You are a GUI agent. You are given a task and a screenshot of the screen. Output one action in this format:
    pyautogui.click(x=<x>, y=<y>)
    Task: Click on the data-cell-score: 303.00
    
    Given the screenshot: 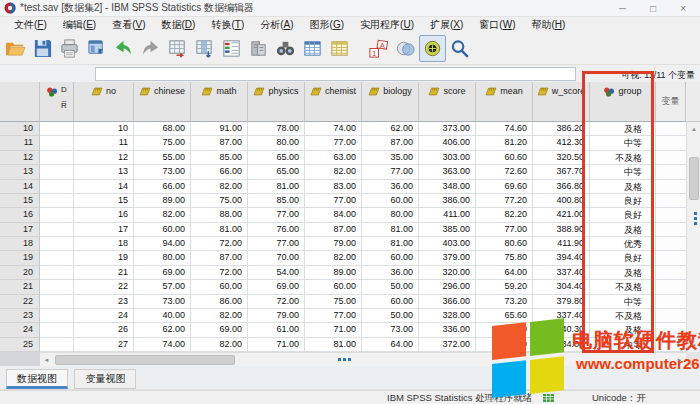 What is the action you would take?
    pyautogui.click(x=448, y=158)
    